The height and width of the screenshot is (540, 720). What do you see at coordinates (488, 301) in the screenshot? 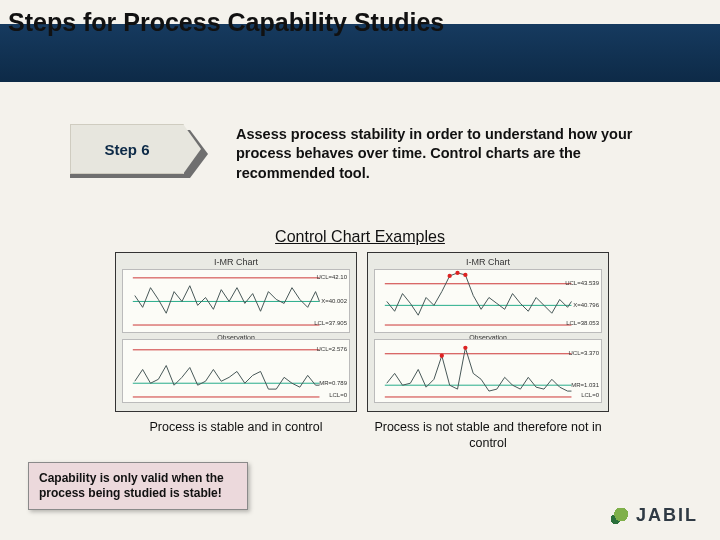
I see `panel-individual-unstable: UCL=43.539 X=40.796 LCL=38.053 Observati…` at bounding box center [488, 301].